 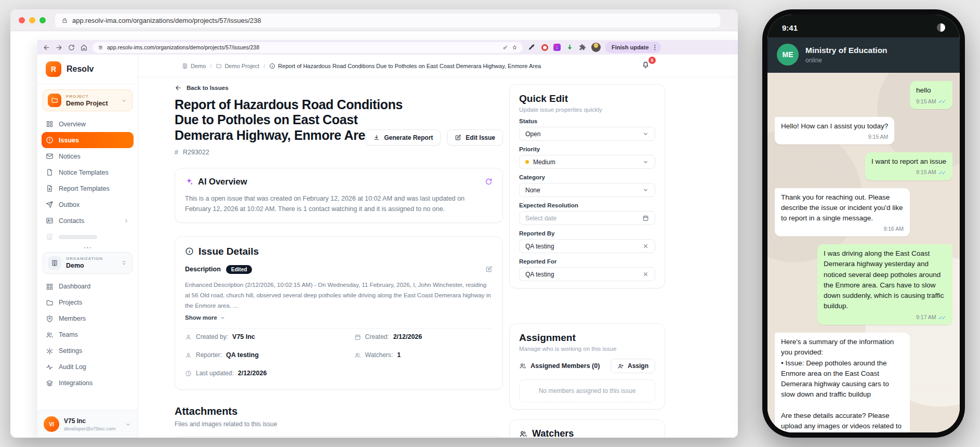 I want to click on sidebar-item-integrations: Integrations, so click(x=87, y=384).